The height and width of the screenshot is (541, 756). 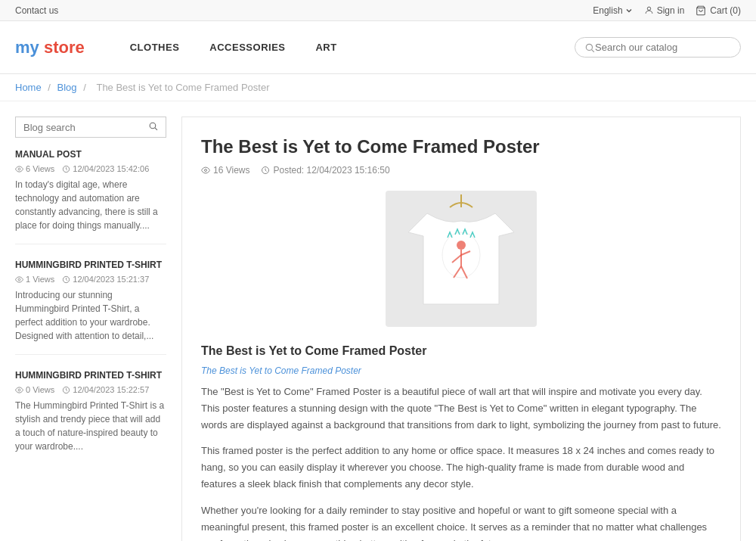 I want to click on chevron-down-icon, so click(x=629, y=11).